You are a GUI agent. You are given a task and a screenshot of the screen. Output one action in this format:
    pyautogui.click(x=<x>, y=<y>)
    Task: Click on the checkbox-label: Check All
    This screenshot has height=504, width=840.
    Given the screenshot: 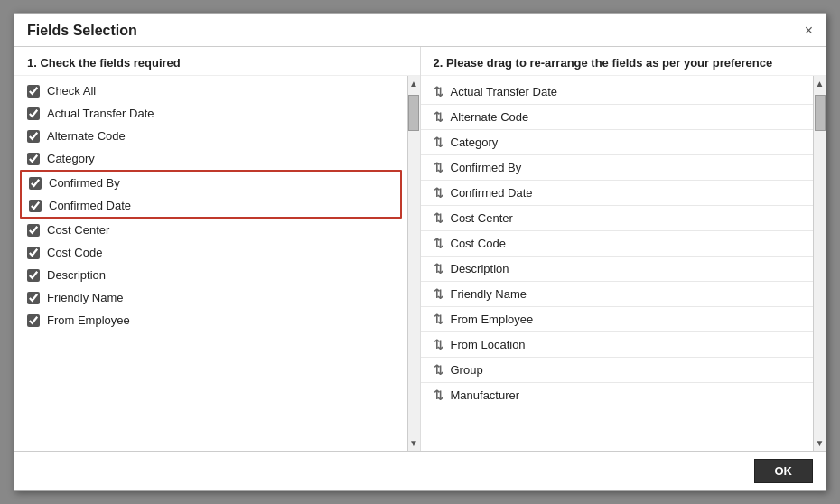 What is the action you would take?
    pyautogui.click(x=71, y=90)
    